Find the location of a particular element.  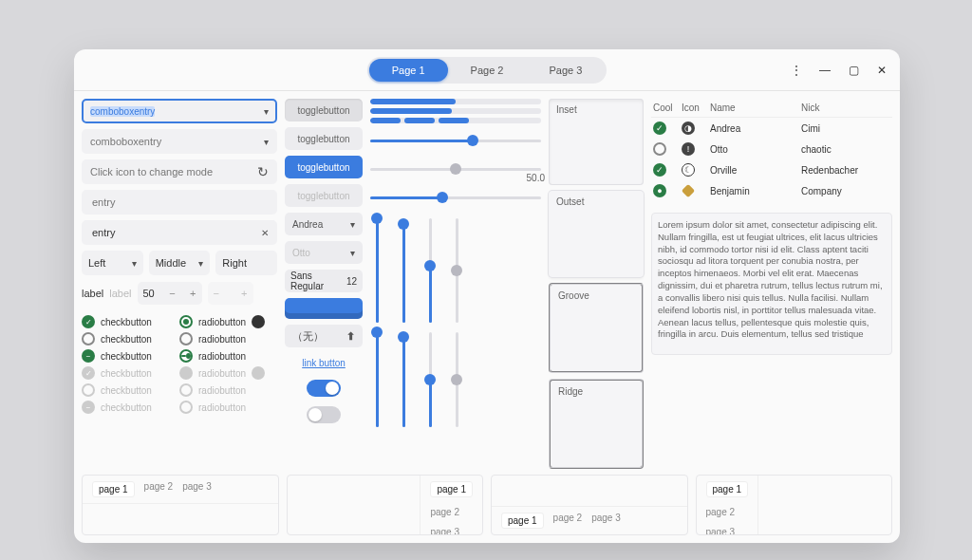

list-row: ● Benjamin Company is located at coordinates (772, 191).